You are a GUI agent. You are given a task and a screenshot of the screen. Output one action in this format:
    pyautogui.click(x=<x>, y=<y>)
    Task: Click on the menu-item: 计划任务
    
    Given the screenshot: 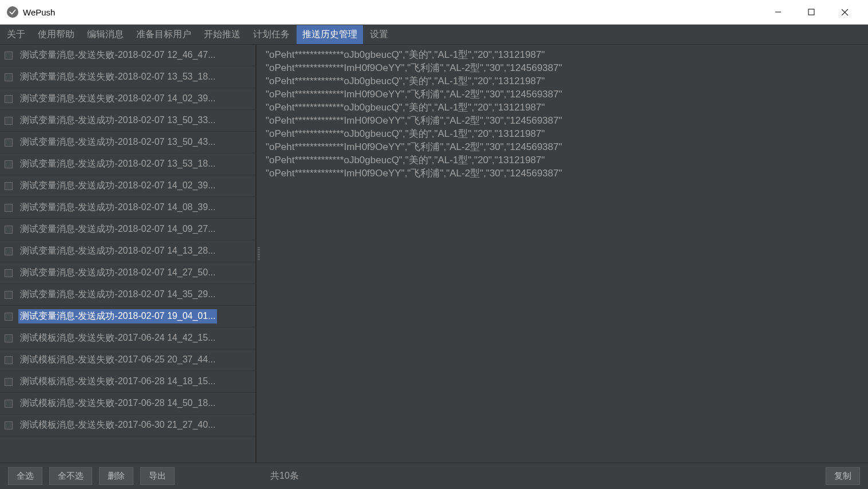 What is the action you would take?
    pyautogui.click(x=271, y=34)
    